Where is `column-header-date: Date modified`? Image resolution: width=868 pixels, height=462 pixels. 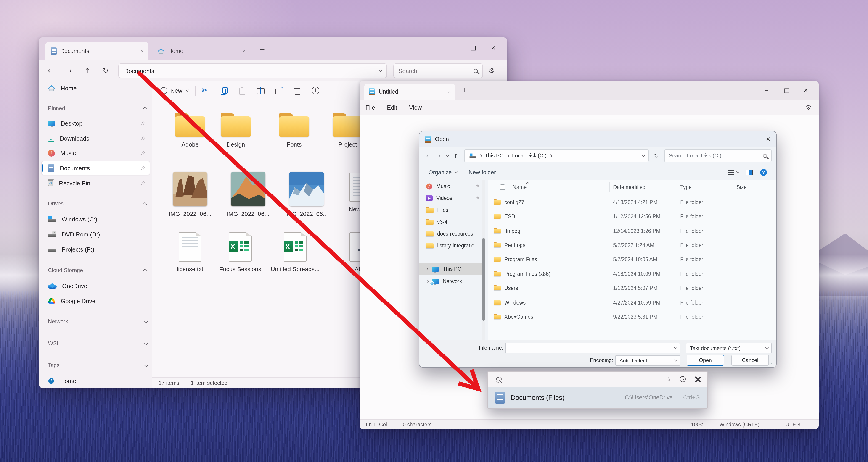 column-header-date: Date modified is located at coordinates (629, 187).